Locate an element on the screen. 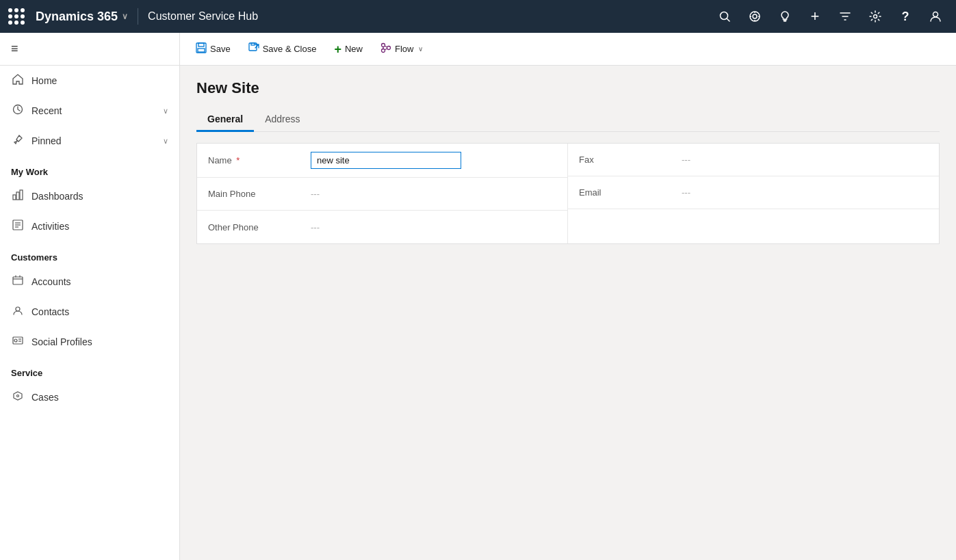 The image size is (956, 560). waffle-menu is located at coordinates (16, 16).